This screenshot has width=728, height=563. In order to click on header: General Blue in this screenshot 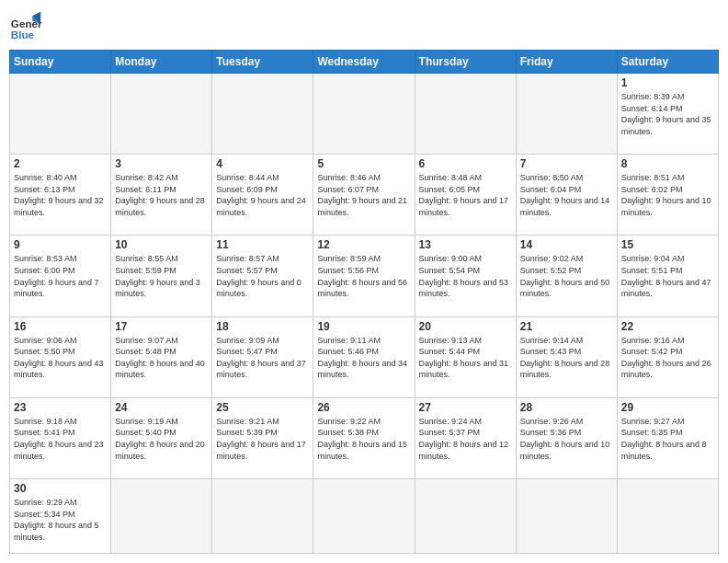, I will do `click(364, 26)`.